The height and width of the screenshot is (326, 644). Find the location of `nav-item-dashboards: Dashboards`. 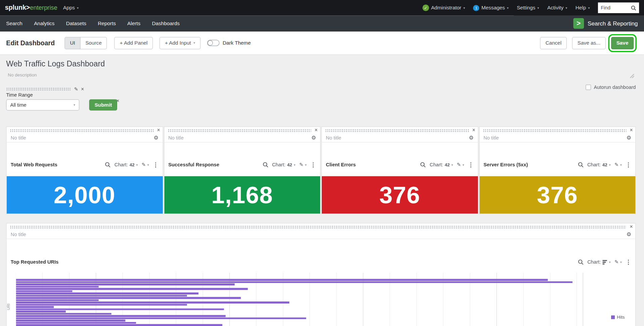

nav-item-dashboards: Dashboards is located at coordinates (166, 23).